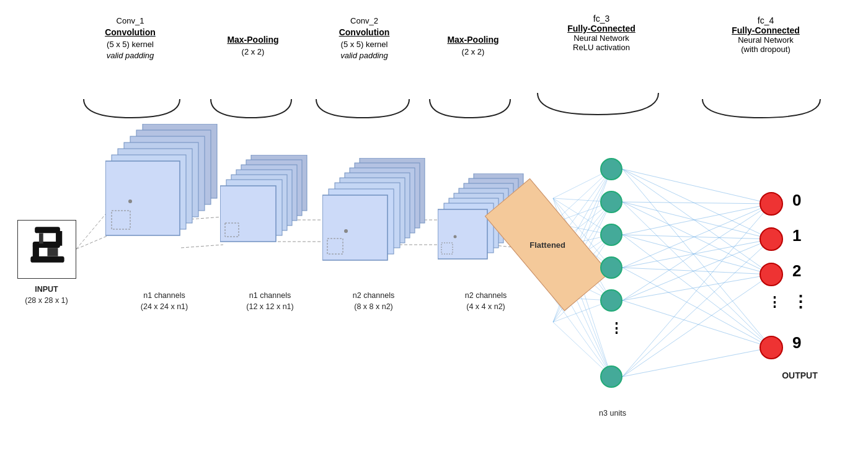 This screenshot has width=868, height=464. I want to click on conv2-dim: (8 x 8 x n2), so click(373, 307).